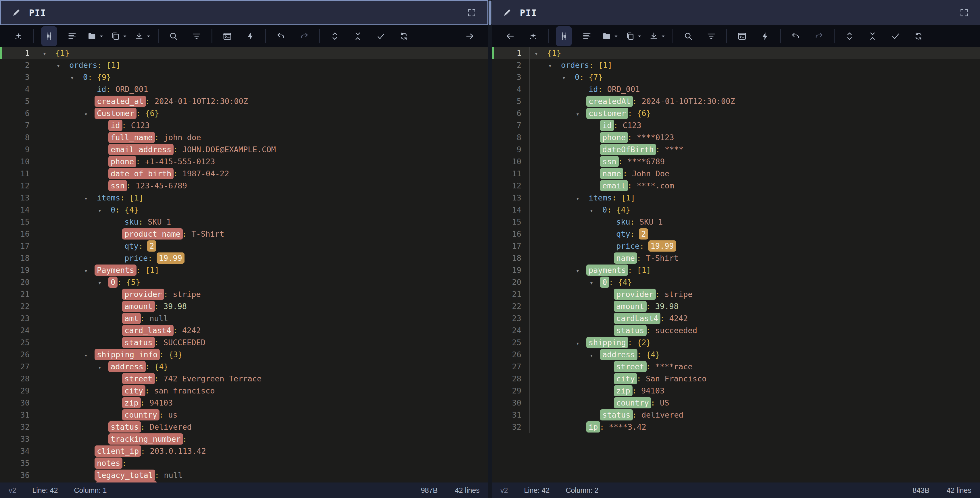 The width and height of the screenshot is (980, 498). What do you see at coordinates (593, 427) in the screenshot?
I see `json-key-highlighted: ip` at bounding box center [593, 427].